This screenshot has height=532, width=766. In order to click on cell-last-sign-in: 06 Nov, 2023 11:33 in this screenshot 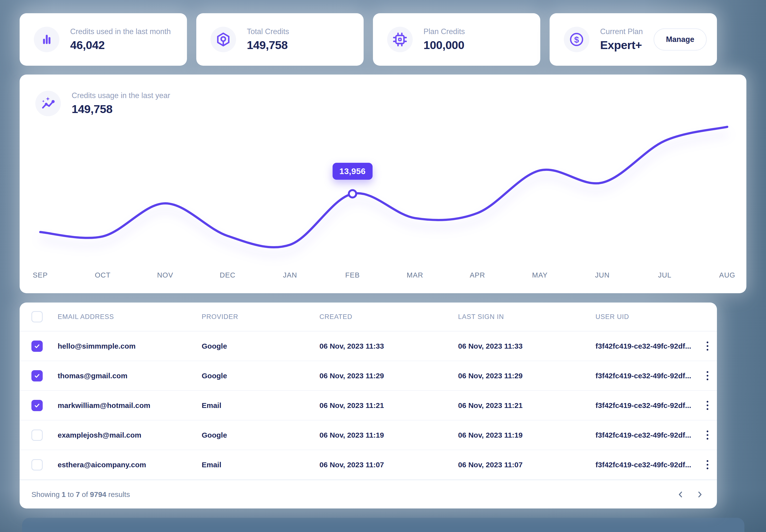, I will do `click(527, 346)`.